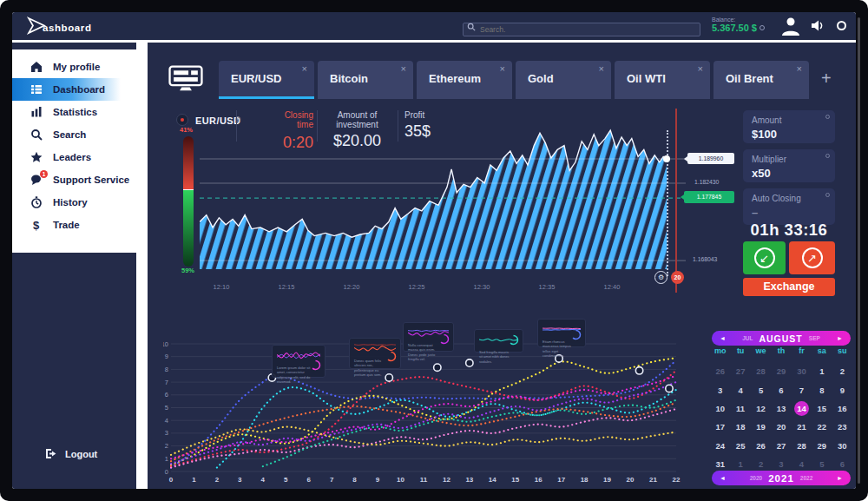 The width and height of the screenshot is (868, 501). Describe the element at coordinates (821, 408) in the screenshot. I see `calendar-day: 15` at that location.